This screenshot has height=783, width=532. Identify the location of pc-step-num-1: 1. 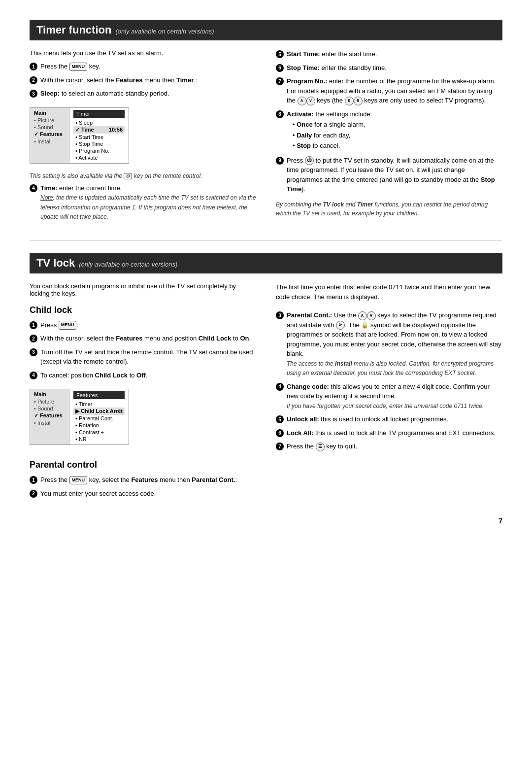
(33, 480).